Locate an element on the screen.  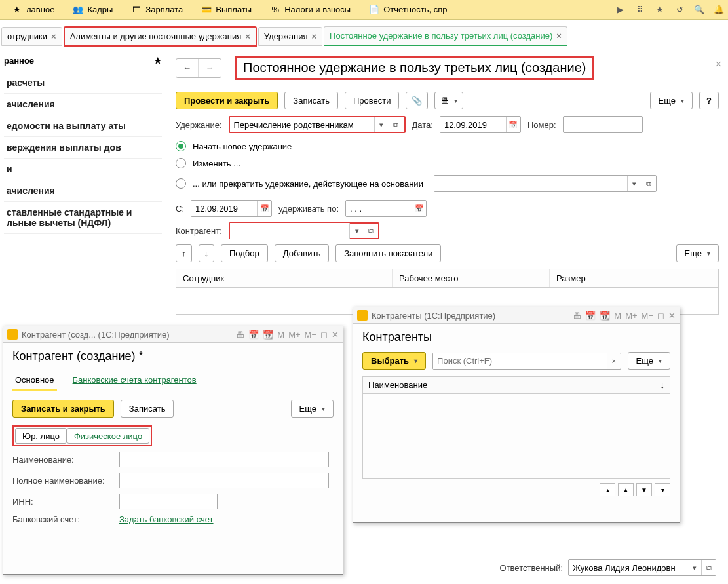
scroll-bottom: ▾ is located at coordinates (662, 490).